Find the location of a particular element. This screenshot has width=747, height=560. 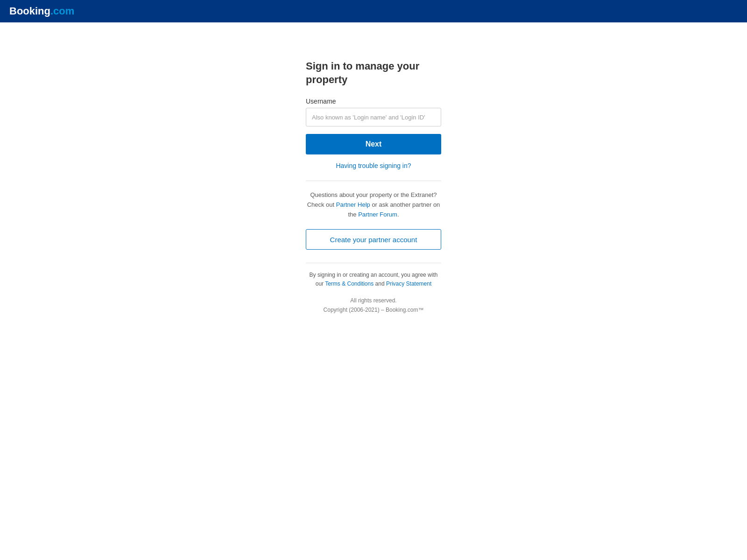

terms-text: By signing in or creating an account, yo… is located at coordinates (374, 280).